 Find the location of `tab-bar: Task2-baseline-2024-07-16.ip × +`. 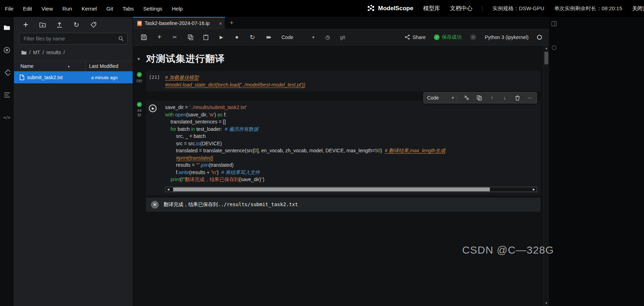

tab-bar: Task2-baseline-2024-07-16.ip × + is located at coordinates (341, 23).